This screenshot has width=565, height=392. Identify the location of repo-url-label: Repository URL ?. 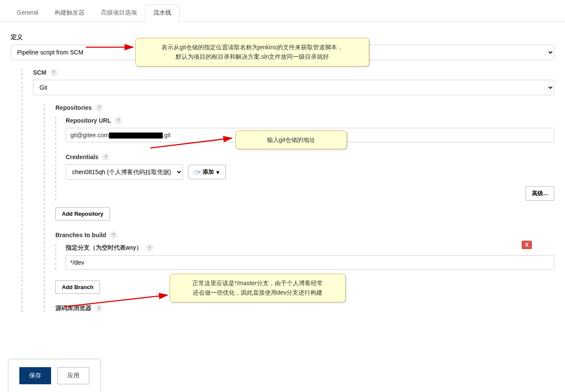
(310, 121).